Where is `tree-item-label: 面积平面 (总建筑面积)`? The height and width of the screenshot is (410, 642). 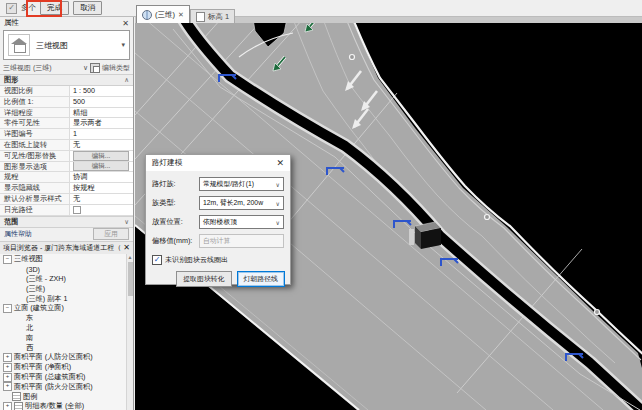 tree-item-label: 面积平面 (总建筑面积) is located at coordinates (50, 377).